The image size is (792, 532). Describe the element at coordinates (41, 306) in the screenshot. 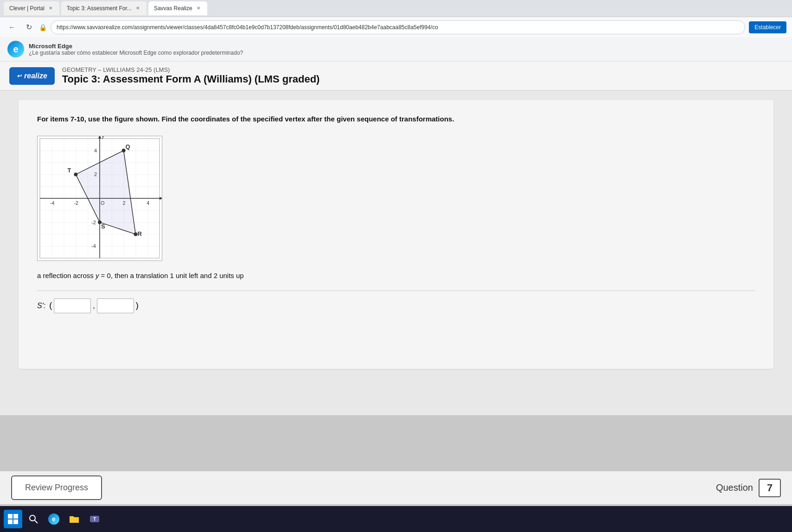

I see `answer-label: S':` at that location.